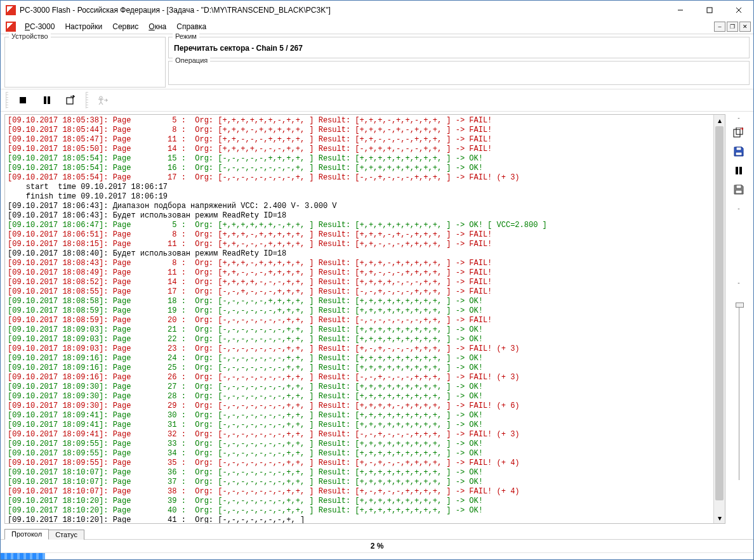 Image resolution: width=754 pixels, height=560 pixels. I want to click on log-line: [09.10.2017 18:09:30]: Page 28 : Org: [-…, so click(359, 397).